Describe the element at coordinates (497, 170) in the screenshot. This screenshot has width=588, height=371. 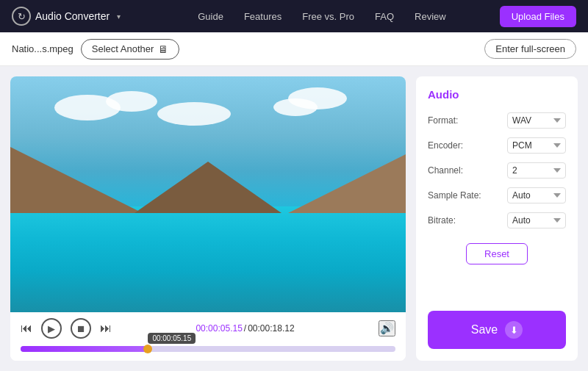
I see `channel-setting-row: Channel: 12Auto` at that location.